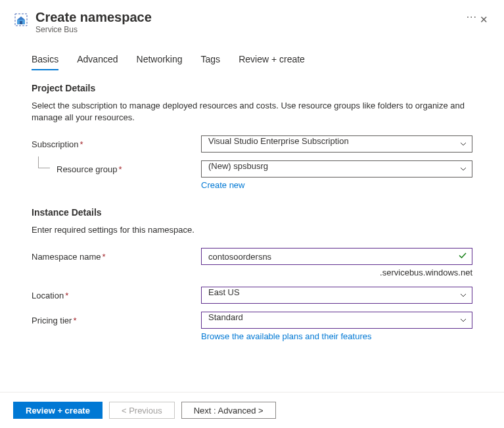 The image size is (504, 428). Describe the element at coordinates (252, 212) in the screenshot. I see `instance-details-heading: Instance Details` at that location.